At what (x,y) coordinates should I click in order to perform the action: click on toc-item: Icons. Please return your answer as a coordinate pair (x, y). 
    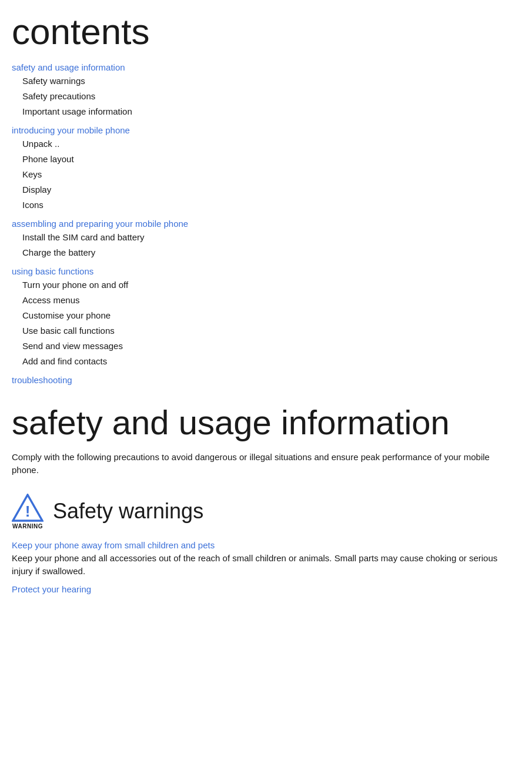
    Looking at the image, I should click on (263, 205).